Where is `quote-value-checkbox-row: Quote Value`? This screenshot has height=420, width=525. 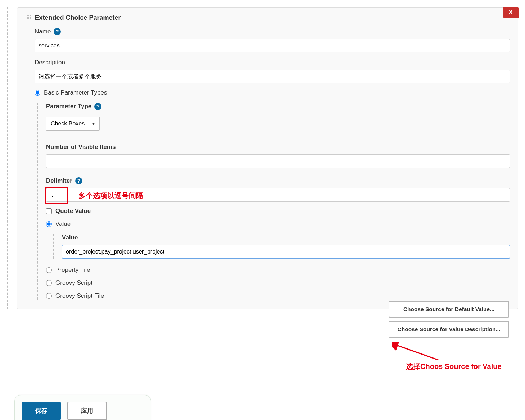 quote-value-checkbox-row: Quote Value is located at coordinates (278, 211).